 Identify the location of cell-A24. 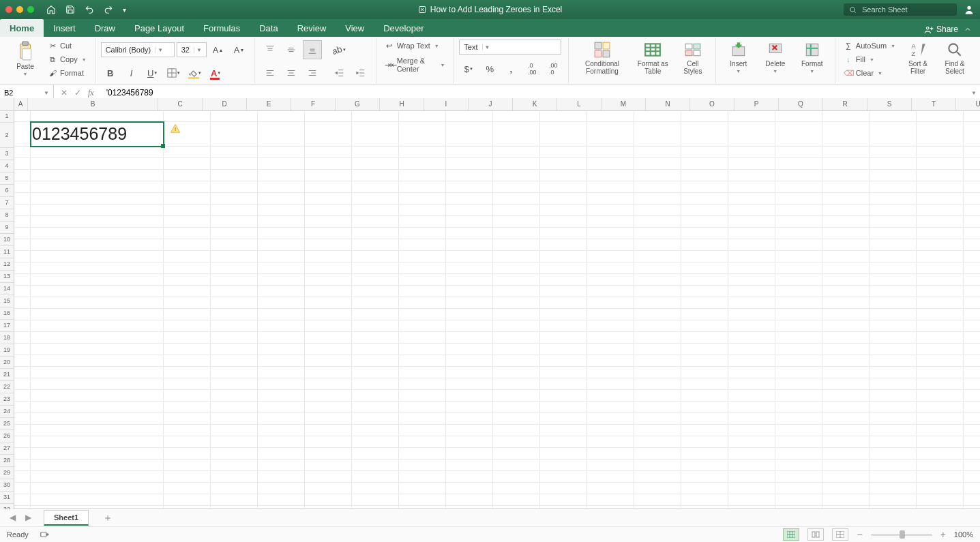
(22, 395).